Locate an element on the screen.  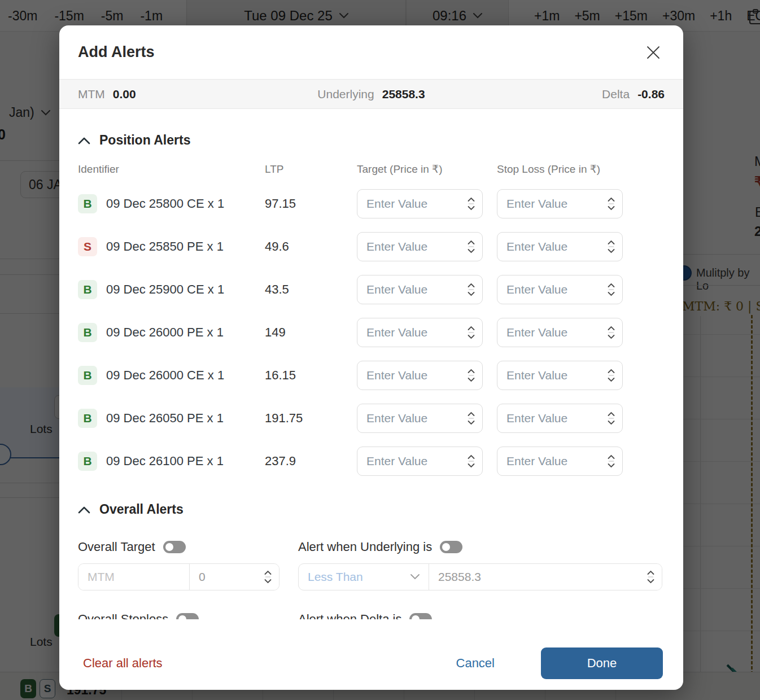
instrument-identifier: 09 Dec 25850 PE x 1 is located at coordinates (165, 247).